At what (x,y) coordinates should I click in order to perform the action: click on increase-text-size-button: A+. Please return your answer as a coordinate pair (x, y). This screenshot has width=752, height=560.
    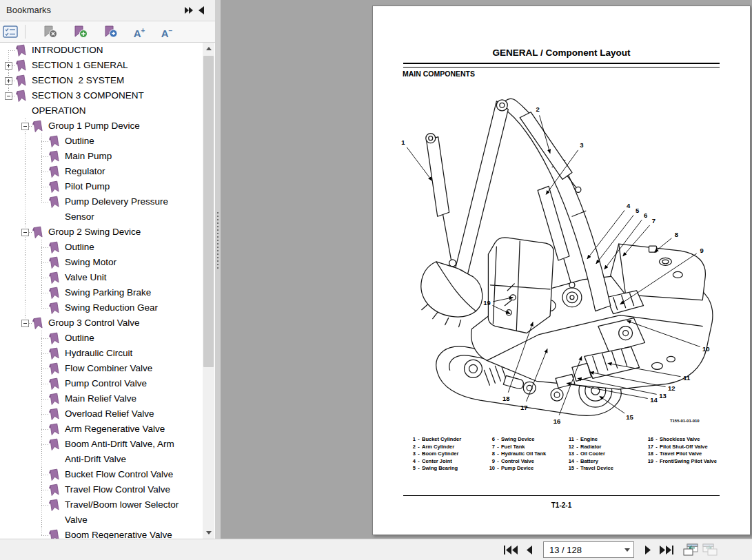
    Looking at the image, I should click on (139, 32).